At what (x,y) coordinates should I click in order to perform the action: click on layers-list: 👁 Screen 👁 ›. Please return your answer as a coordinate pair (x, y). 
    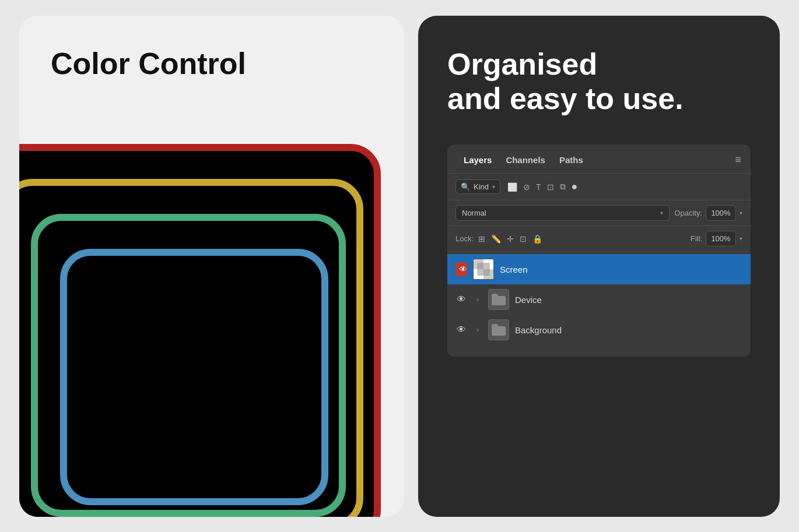
    Looking at the image, I should click on (599, 300).